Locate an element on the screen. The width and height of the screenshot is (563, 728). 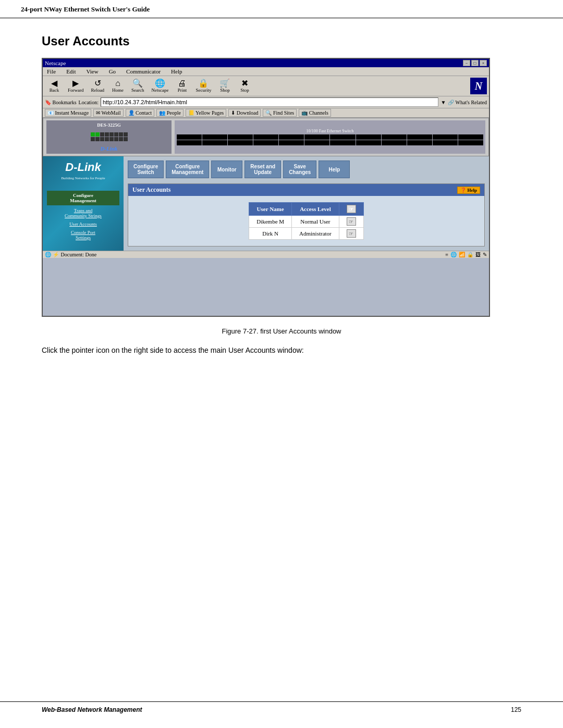
whats-related: 🔗 What's Related is located at coordinates (467, 102).